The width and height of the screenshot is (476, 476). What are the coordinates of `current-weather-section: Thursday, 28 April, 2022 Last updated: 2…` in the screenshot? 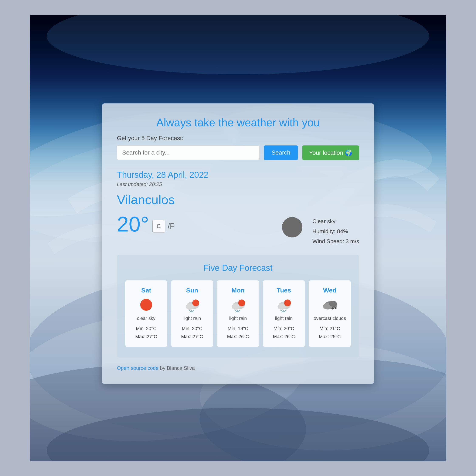 It's located at (238, 208).